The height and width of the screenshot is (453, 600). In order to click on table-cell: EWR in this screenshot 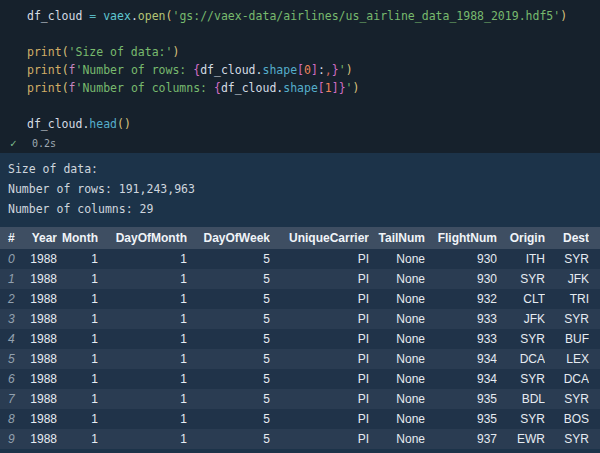, I will do `click(521, 439)`.